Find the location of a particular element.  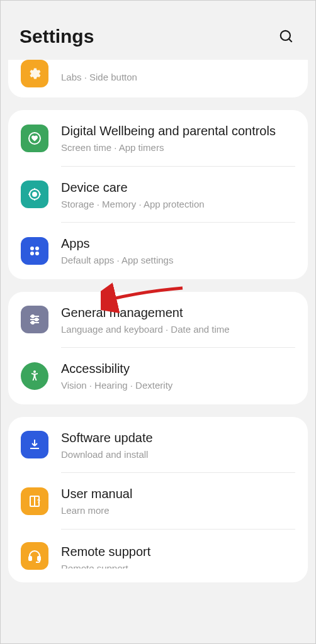

settings-item-digital-wellbeing: Digital Wellbeing and parental controls … is located at coordinates (158, 138).